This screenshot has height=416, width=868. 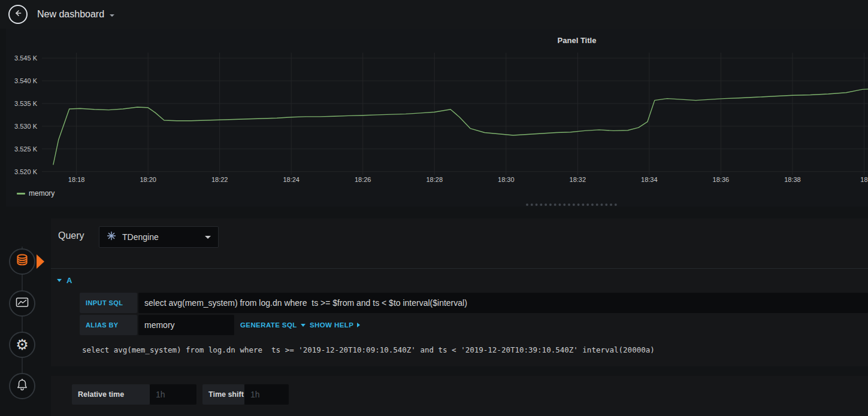 I want to click on svg-text: 3.530 K, so click(x=26, y=126).